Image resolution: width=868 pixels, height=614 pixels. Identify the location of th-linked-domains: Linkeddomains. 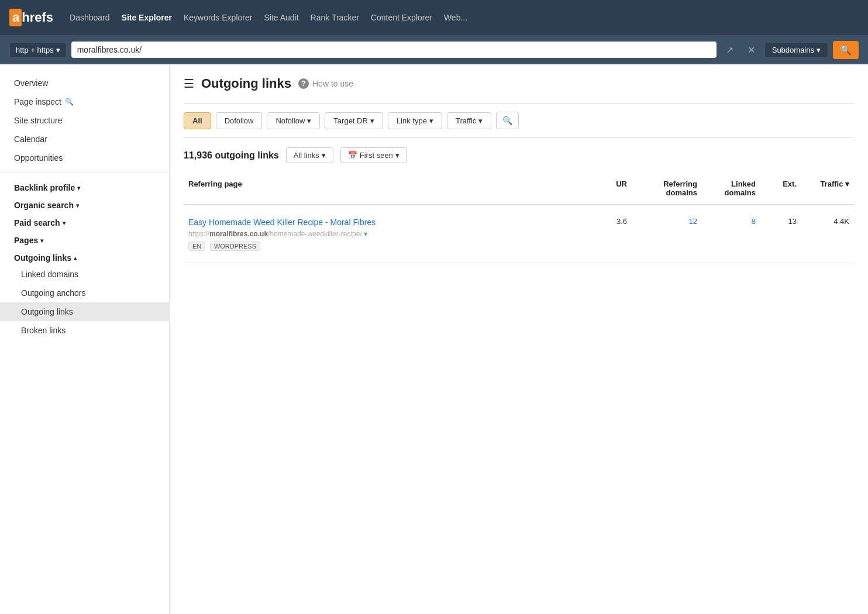
(731, 188).